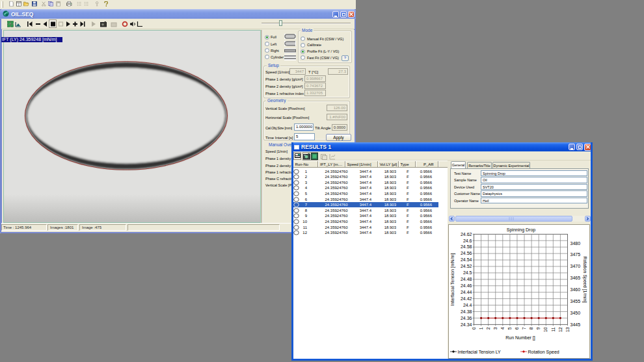 The width and height of the screenshot is (644, 362). What do you see at coordinates (466, 291) in the screenshot?
I see `svg-text: 24.44` at bounding box center [466, 291].